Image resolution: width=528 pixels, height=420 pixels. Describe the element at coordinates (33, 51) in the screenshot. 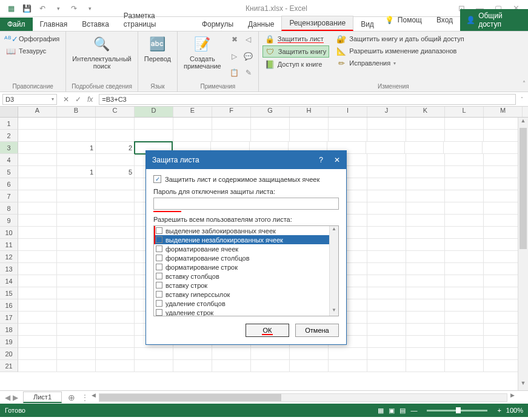

I see `thesaurus-button: 📖Тезаурус` at that location.